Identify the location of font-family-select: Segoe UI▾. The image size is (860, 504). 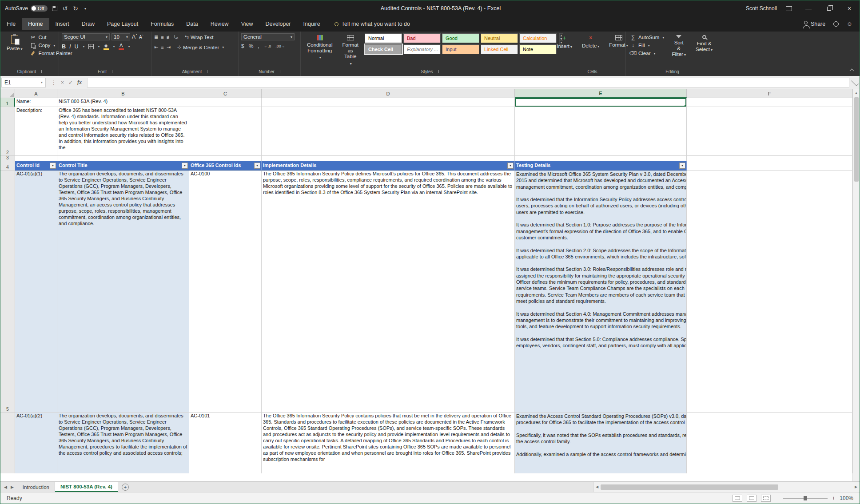
(86, 37).